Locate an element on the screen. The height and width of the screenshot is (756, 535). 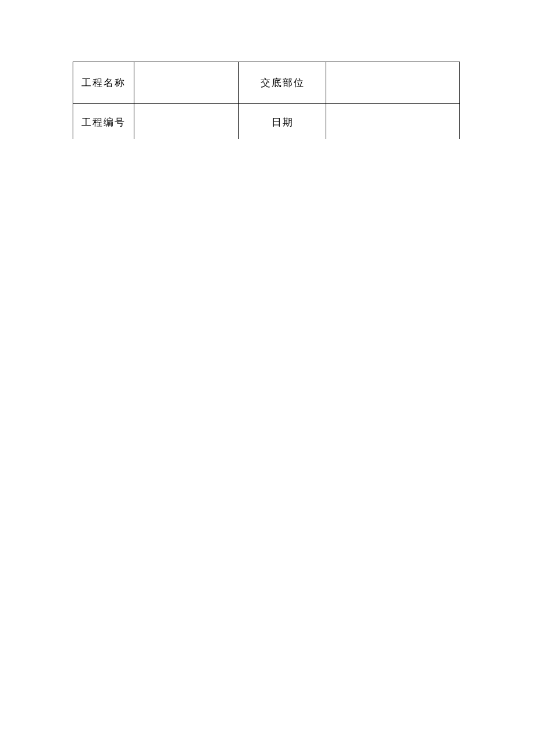
disclosure-unit-value is located at coordinates (393, 83).